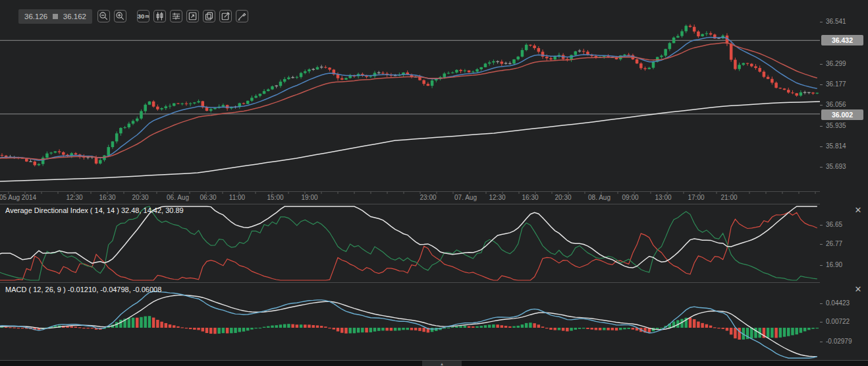 This screenshot has height=366, width=868. What do you see at coordinates (176, 16) in the screenshot?
I see `sliders-icon` at bounding box center [176, 16].